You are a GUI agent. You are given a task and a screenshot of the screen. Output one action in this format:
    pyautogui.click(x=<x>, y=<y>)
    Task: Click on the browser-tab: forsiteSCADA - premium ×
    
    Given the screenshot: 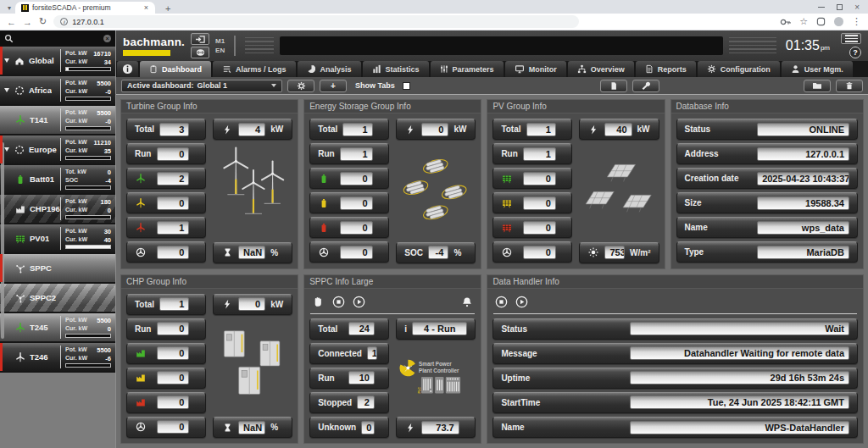 What is the action you would take?
    pyautogui.click(x=85, y=8)
    